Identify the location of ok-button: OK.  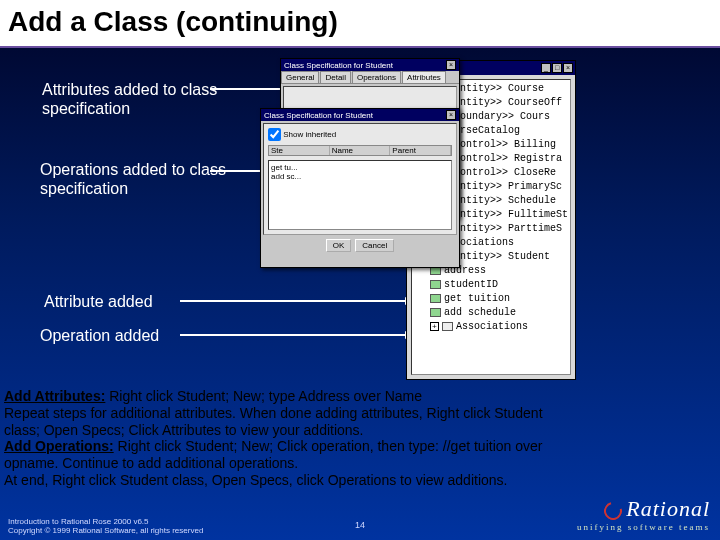
(339, 246).